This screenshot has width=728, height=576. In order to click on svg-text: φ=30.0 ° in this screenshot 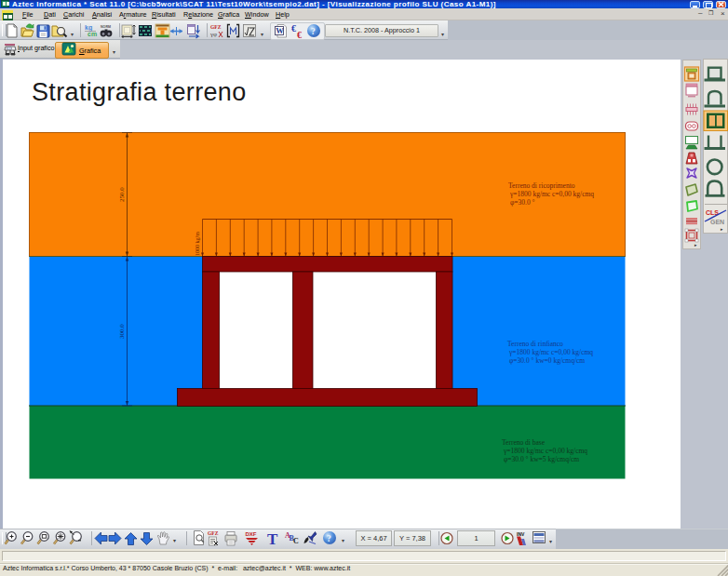, I will do `click(523, 203)`.